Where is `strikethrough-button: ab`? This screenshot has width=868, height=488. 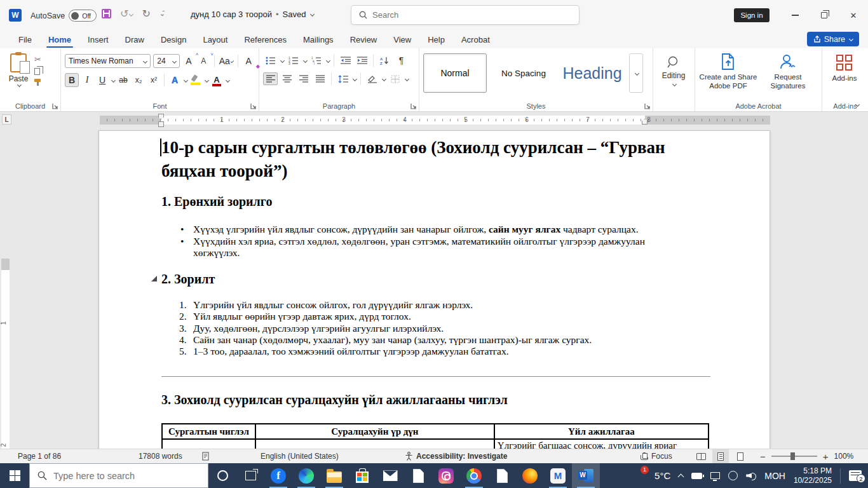
strikethrough-button: ab is located at coordinates (123, 80).